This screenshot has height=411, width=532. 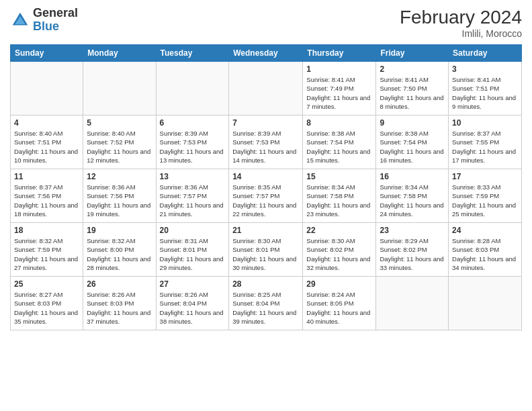 I want to click on day-number: 2, so click(x=412, y=69).